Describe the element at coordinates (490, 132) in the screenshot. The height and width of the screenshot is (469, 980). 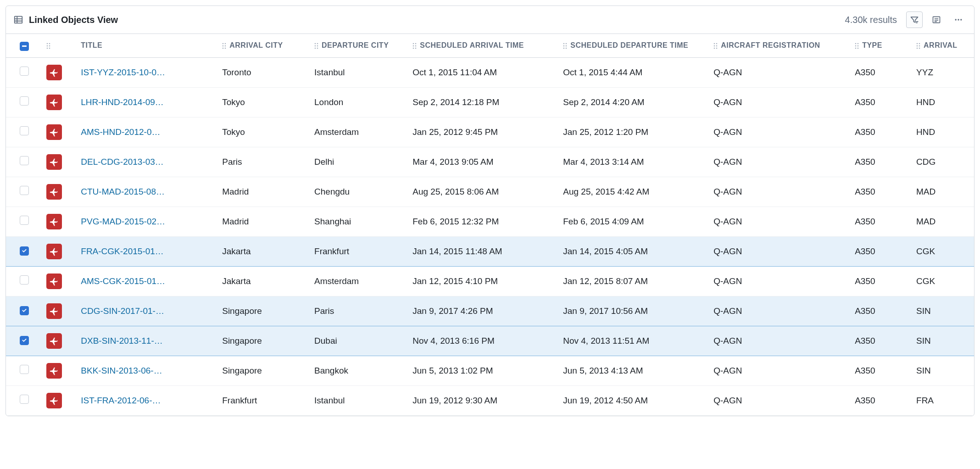
I see `table-row: AMS-HND-2012-0…TokyoAmsterdamJan 25, 201…` at that location.